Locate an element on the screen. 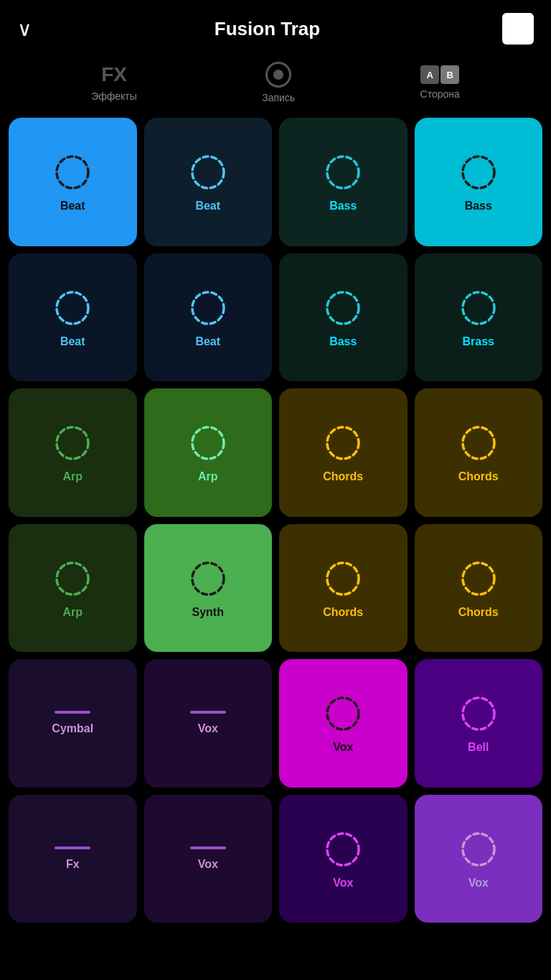 The height and width of the screenshot is (980, 551). pad-label-20: Fx is located at coordinates (73, 864).